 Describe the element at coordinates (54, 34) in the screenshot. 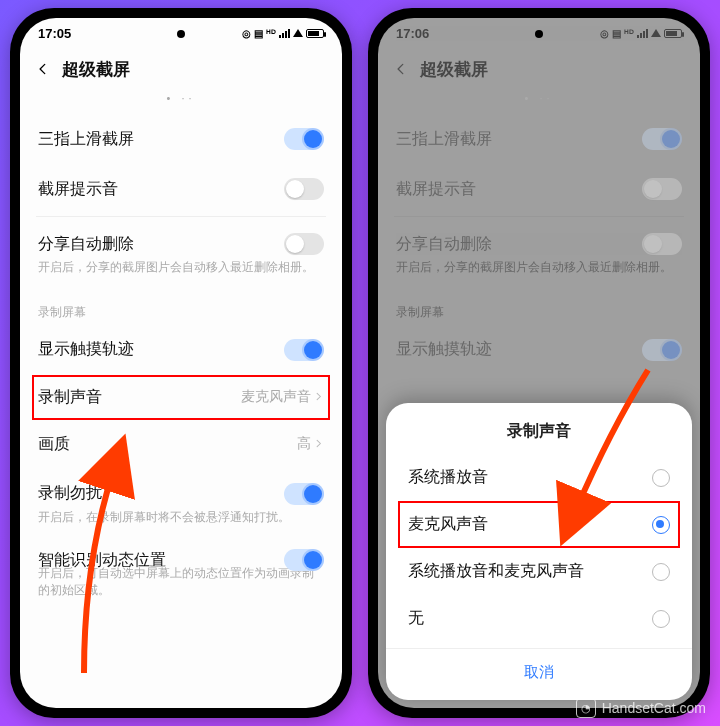

I see `status-time: 17:05` at that location.